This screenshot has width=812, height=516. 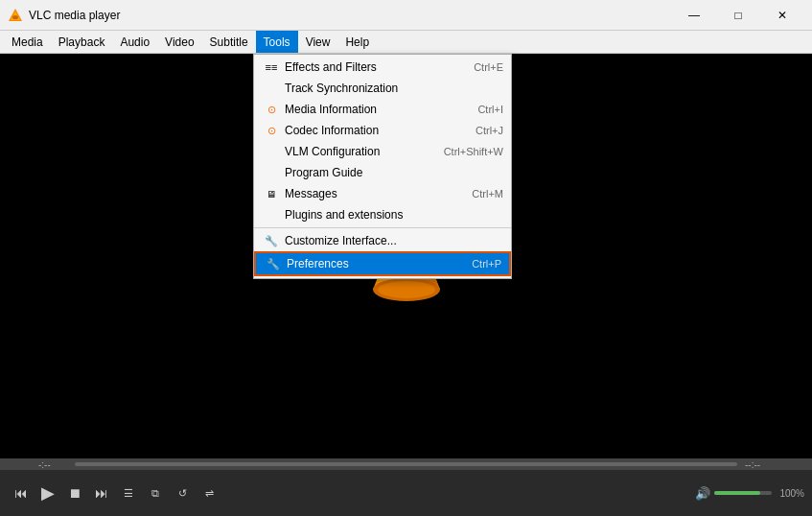 I want to click on tools-dropdown: ≡≡ Effects and Filters Ctrl+E Track Sync…, so click(x=383, y=167).